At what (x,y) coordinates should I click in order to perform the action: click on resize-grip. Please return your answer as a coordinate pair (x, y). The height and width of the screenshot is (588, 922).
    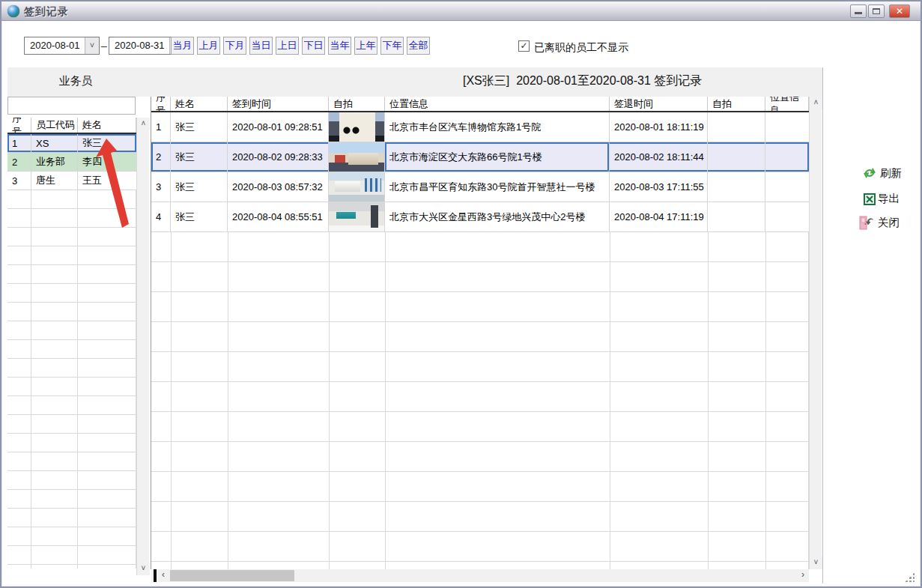
    Looking at the image, I should click on (909, 577).